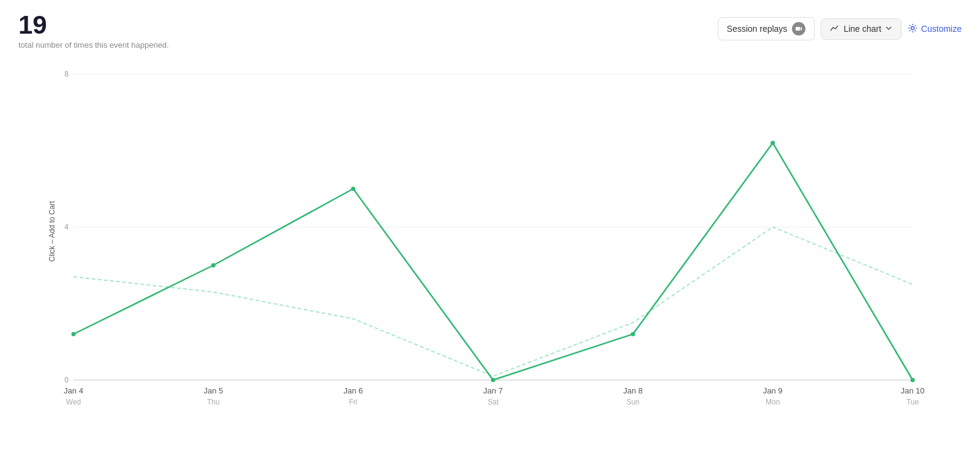 This screenshot has width=980, height=462. Describe the element at coordinates (490, 31) in the screenshot. I see `header-row: 19 total number of times this event happ…` at that location.